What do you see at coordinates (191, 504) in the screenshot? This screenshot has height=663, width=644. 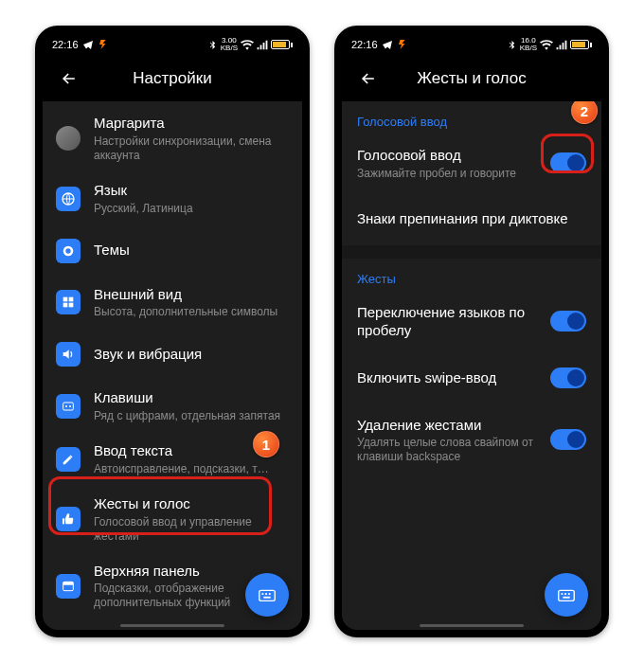 I see `row-title: Жесты и голос` at bounding box center [191, 504].